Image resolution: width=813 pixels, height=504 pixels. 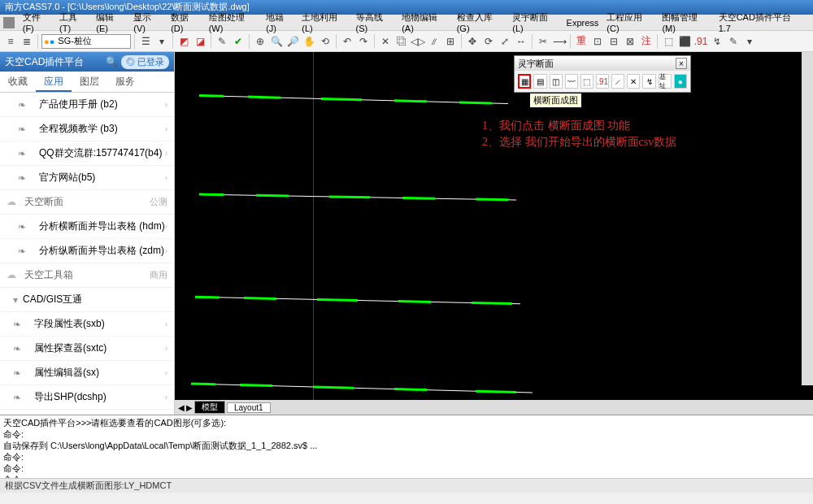 I want to click on layer-combo: ●● SG-桩位, so click(x=86, y=41).